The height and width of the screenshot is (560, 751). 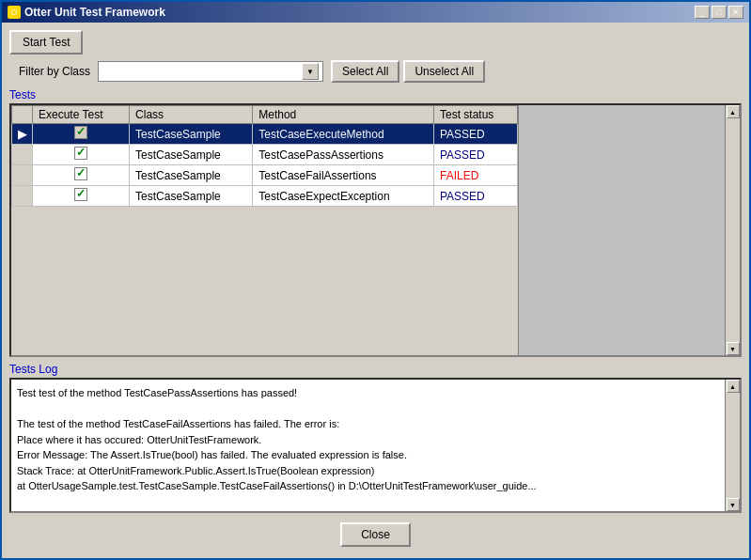 I want to click on scroll-down-button: ▼, so click(x=733, y=349).